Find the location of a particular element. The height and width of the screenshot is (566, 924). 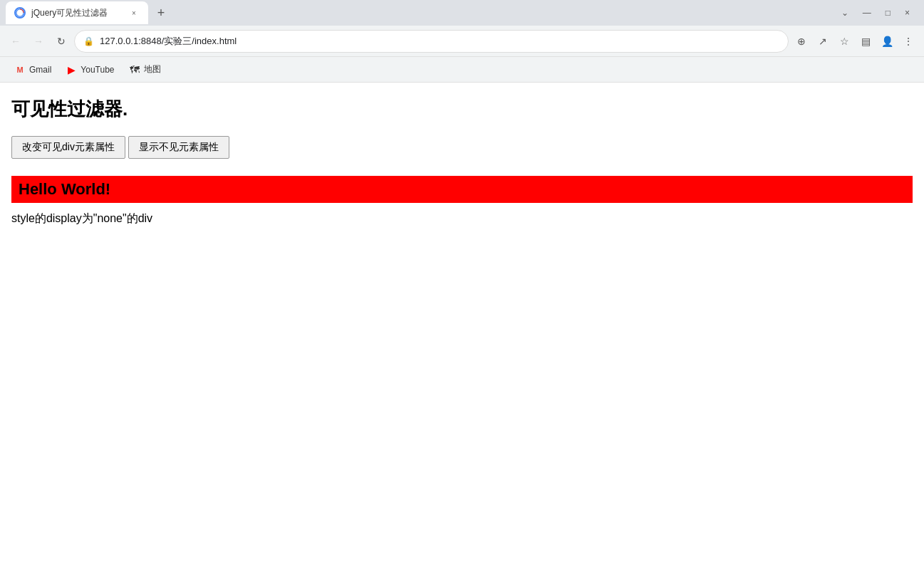

tab-title: jQuery可见性过滤器 is located at coordinates (77, 13).